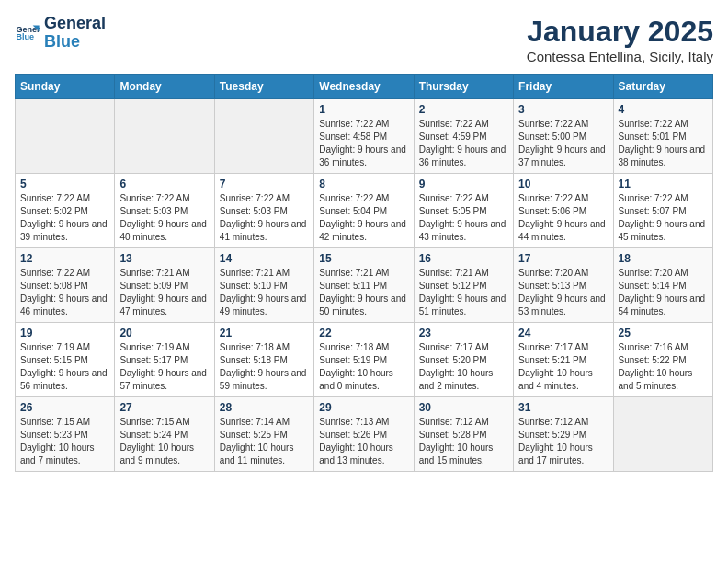 This screenshot has height=563, width=728. I want to click on calendar-cell: 1Sunrise: 7:22 AMSunset: 4:58 PMDaylight…, so click(364, 136).